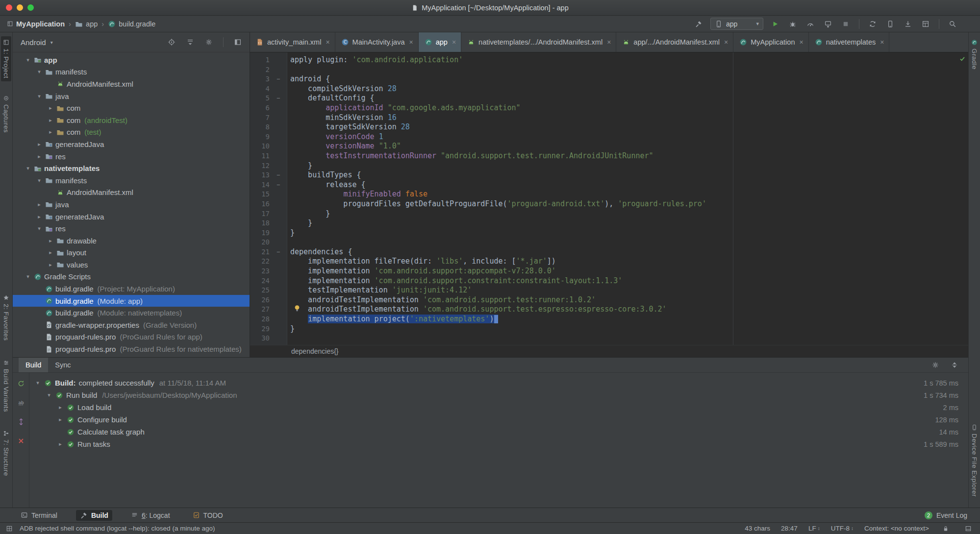  What do you see at coordinates (814, 528) in the screenshot?
I see `status-item-lf: LF↕` at bounding box center [814, 528].